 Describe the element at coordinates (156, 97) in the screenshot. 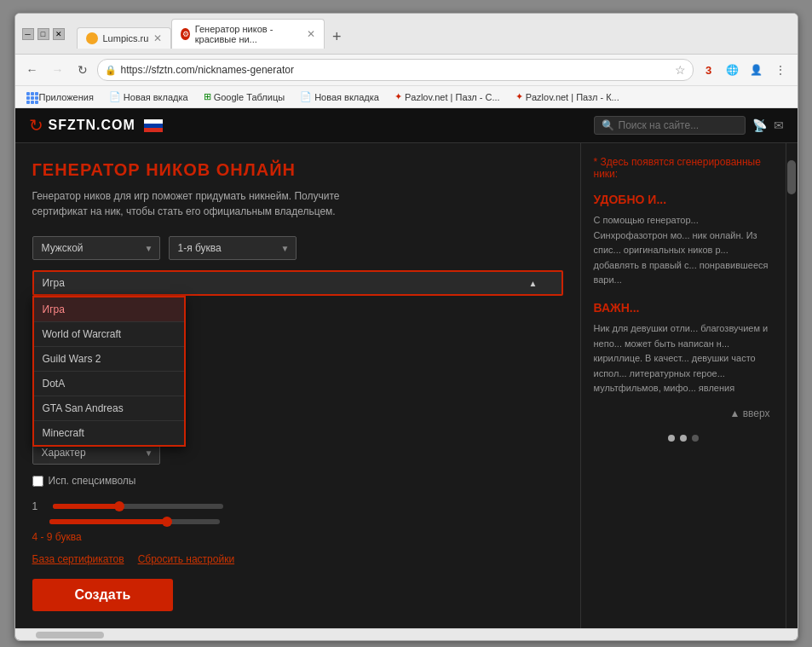

I see `newtab1-label: Новая вкладка` at that location.